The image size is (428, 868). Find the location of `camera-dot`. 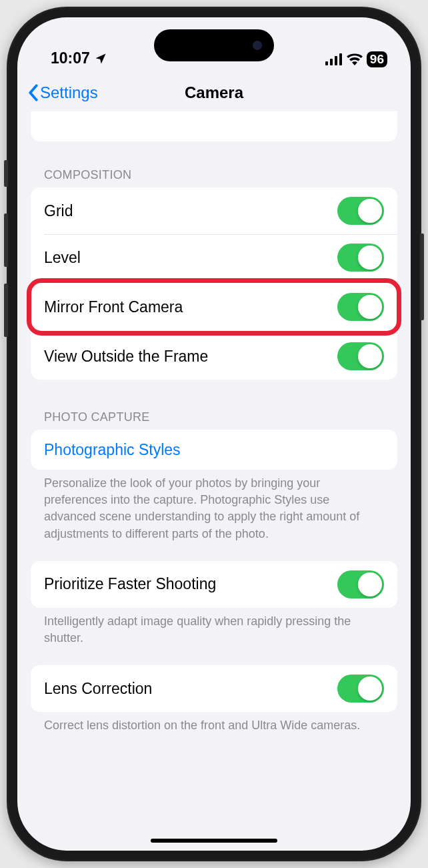

camera-dot is located at coordinates (257, 45).